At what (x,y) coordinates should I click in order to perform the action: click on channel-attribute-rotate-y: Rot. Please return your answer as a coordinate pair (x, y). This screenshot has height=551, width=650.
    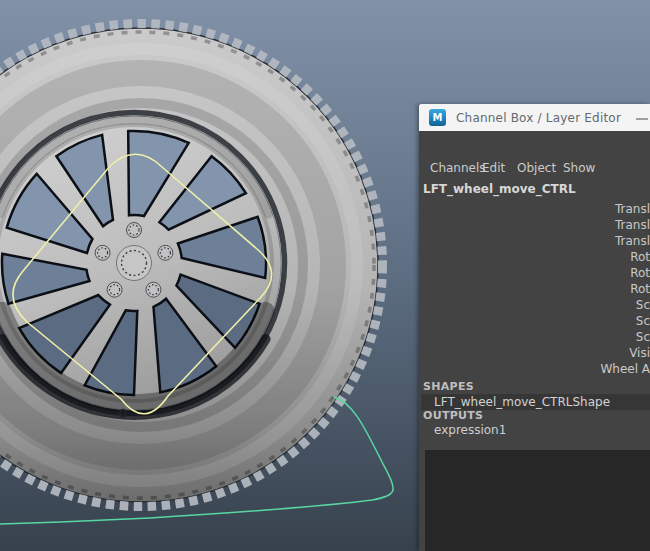
    Looking at the image, I should click on (534, 273).